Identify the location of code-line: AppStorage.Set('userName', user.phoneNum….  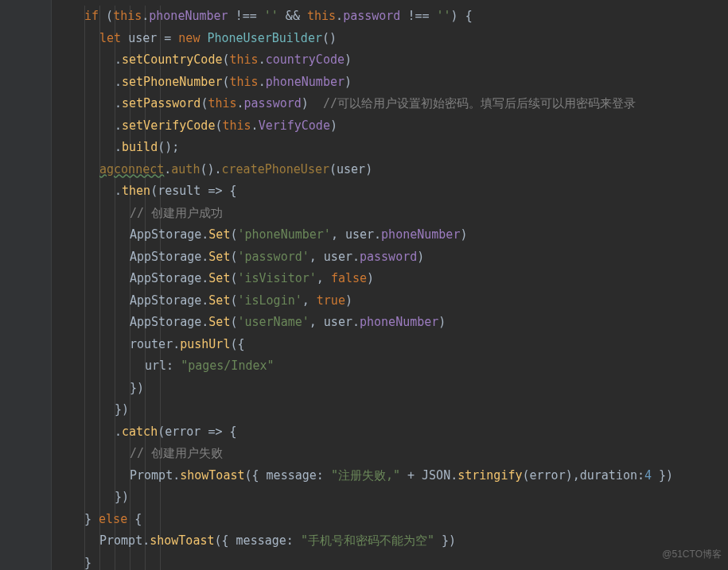
(391, 323).